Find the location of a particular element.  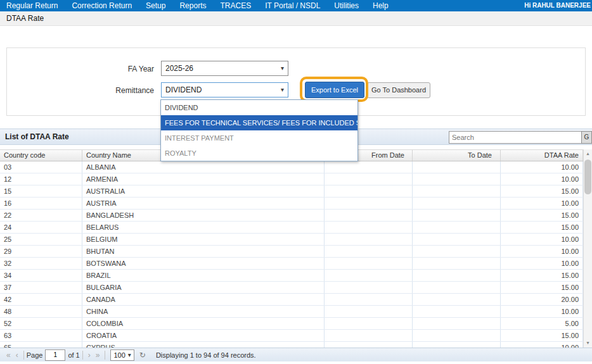

table-row: 52COLOMBIA5.00 is located at coordinates (292, 324).